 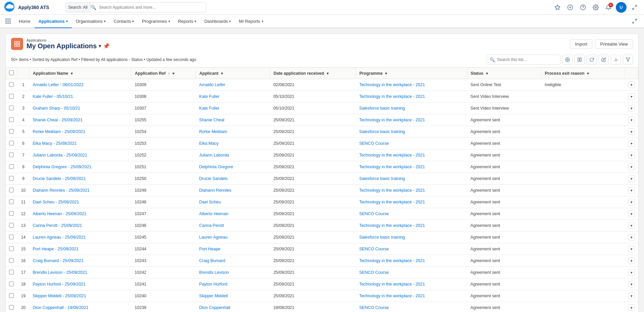 I want to click on app-name-link: Diahann Rennles - 25/09/2021, so click(x=61, y=190).